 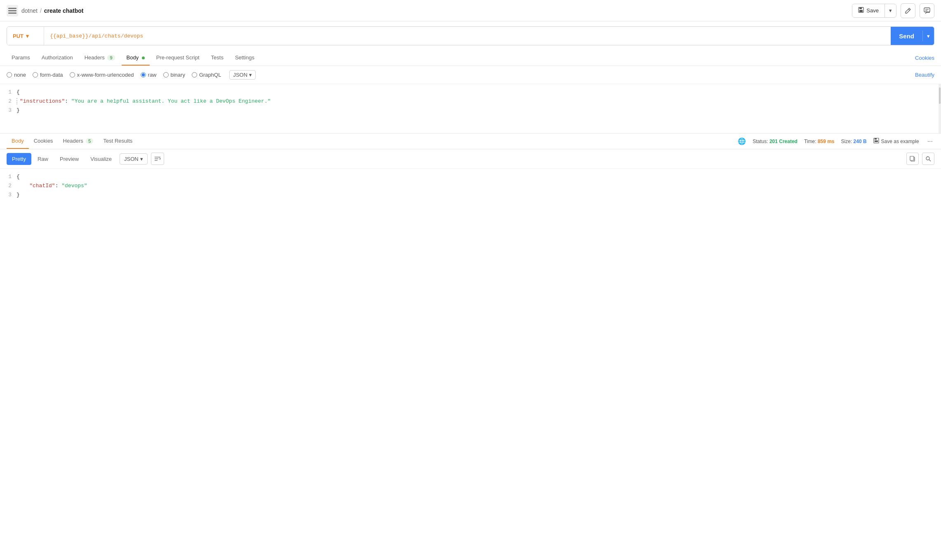 I want to click on response-tab-test-results: Test Results, so click(x=118, y=141).